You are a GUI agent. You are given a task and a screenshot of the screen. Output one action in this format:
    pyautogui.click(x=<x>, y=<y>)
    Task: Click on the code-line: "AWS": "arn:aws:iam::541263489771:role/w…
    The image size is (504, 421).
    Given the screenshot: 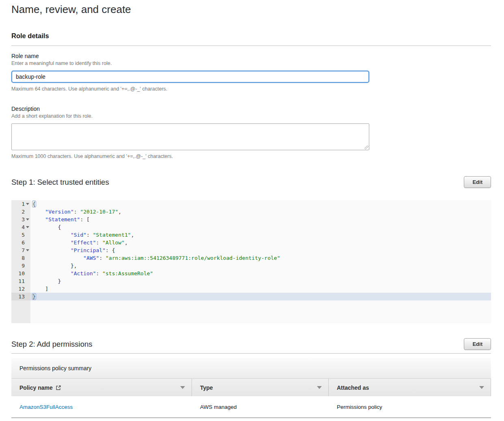 What is the action you would take?
    pyautogui.click(x=262, y=258)
    